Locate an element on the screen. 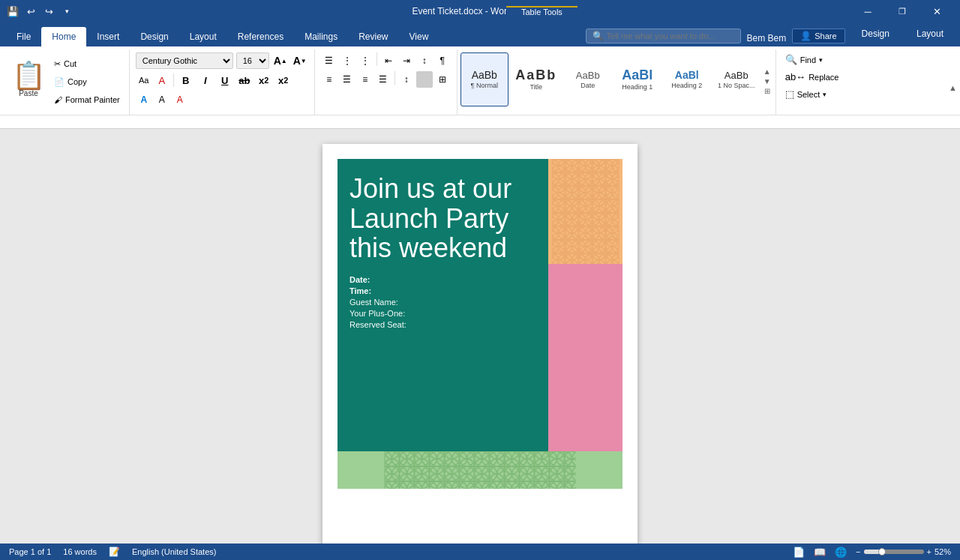 This screenshot has height=560, width=960. zoom-slider is located at coordinates (894, 552).